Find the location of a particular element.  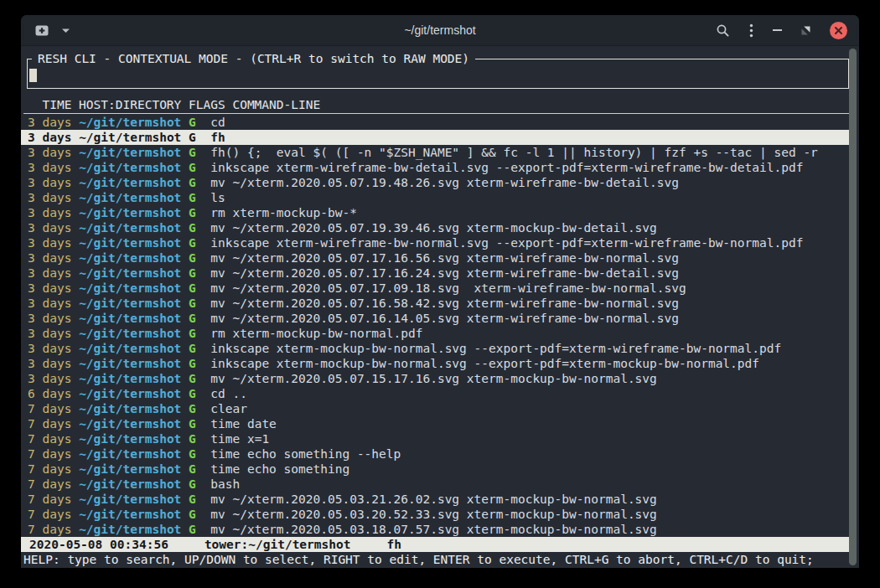

row-command: mv ~/xterm.2020.05.07.16.58.42.svg xterm… is located at coordinates (444, 303).